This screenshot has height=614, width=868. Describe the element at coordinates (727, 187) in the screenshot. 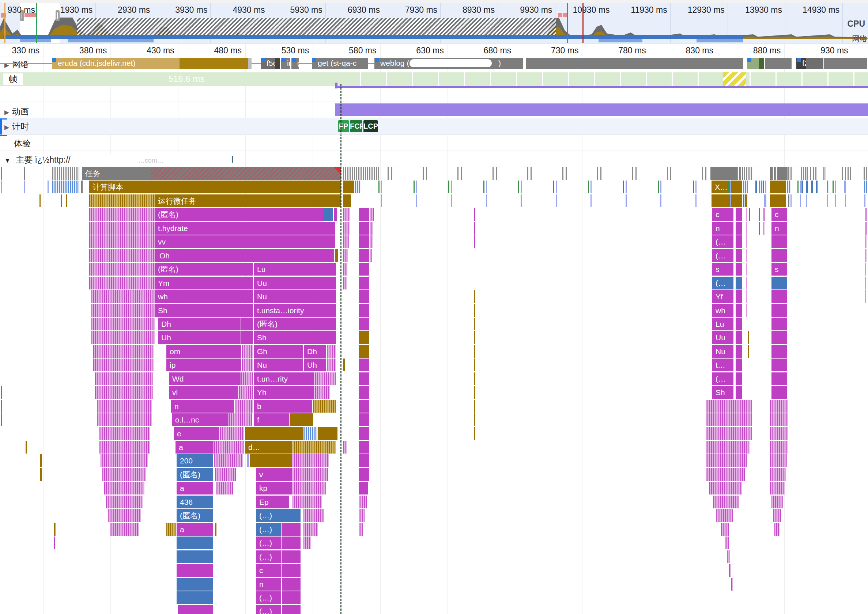

I see `flame-frame: X…` at that location.